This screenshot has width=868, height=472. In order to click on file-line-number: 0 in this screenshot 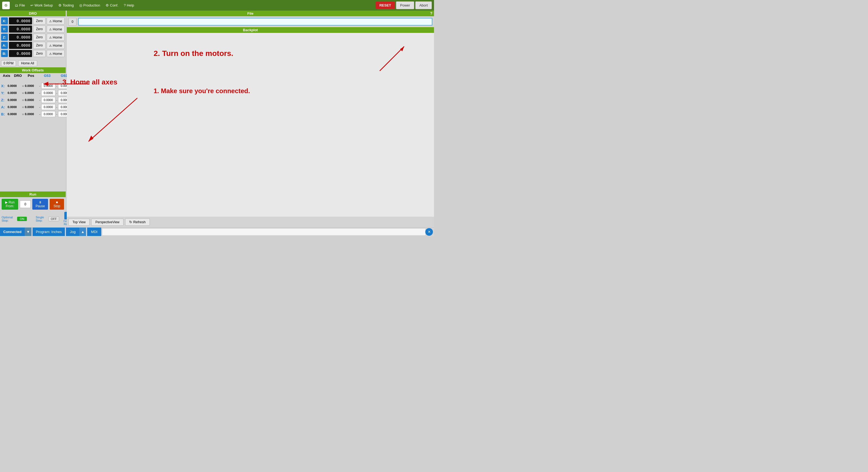, I will do `click(72, 22)`.